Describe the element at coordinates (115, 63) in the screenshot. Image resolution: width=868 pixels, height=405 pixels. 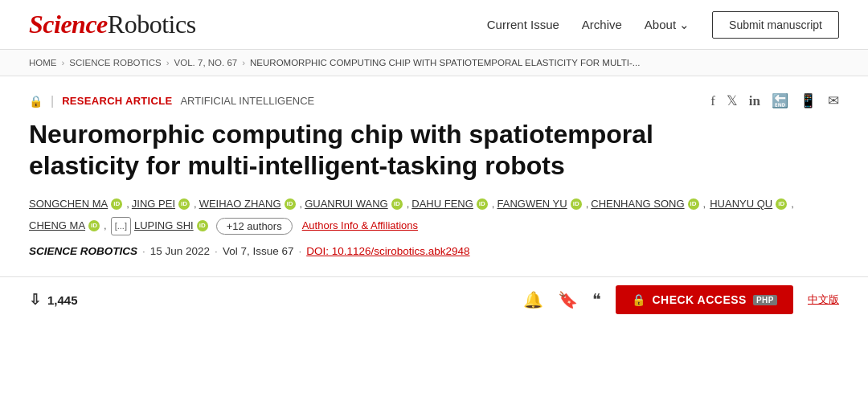
I see `breadcrumb-science-robotics: SCIENCE ROBOTICS` at that location.